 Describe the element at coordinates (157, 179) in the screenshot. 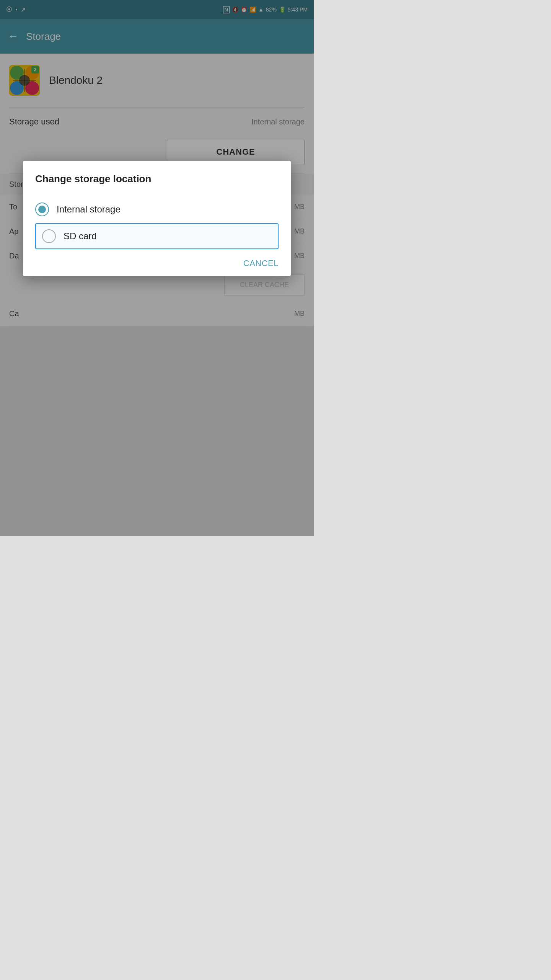

I see `dialog-title: Change storage location` at that location.